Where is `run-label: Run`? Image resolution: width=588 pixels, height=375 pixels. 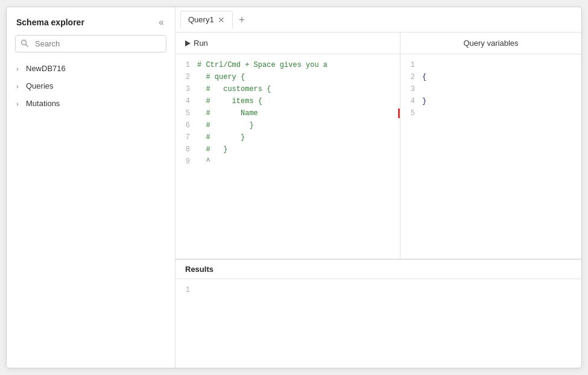
run-label: Run is located at coordinates (201, 43).